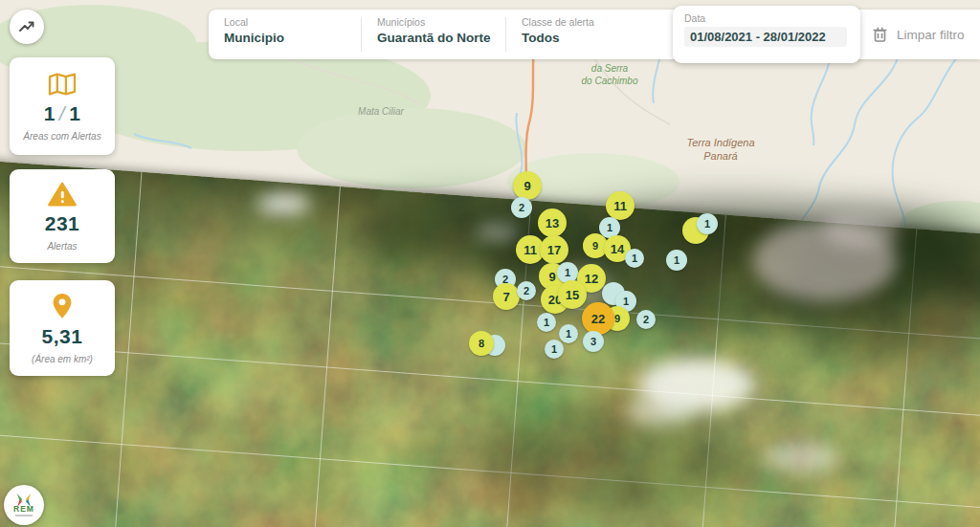  I want to click on stat-card-areas: 1/1 Áreas com Alertas, so click(62, 106).